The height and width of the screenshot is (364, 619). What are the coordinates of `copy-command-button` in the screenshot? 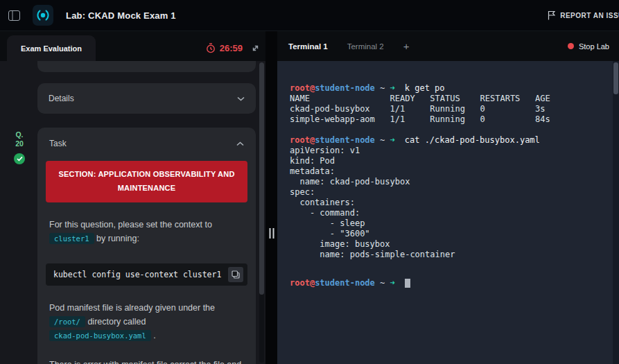 It's located at (236, 275).